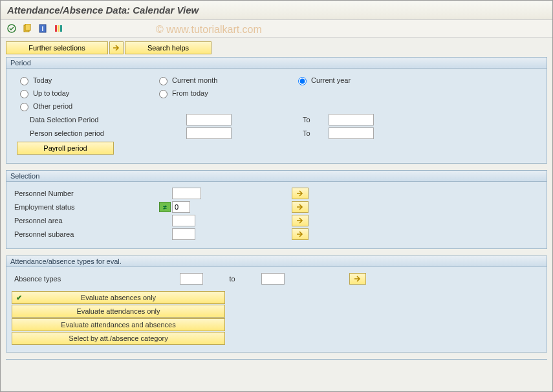 This screenshot has width=553, height=392. What do you see at coordinates (277, 28) in the screenshot?
I see `toolbar: i` at bounding box center [277, 28].